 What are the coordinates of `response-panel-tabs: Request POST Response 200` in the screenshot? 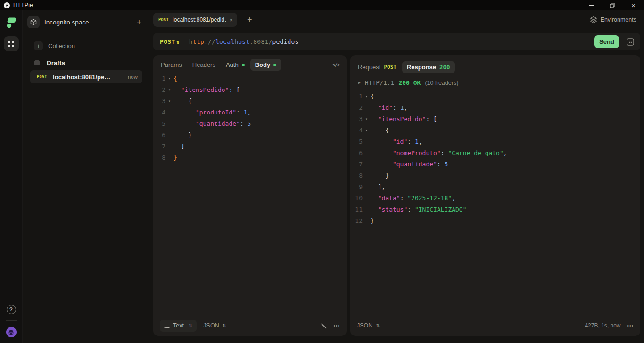 It's located at (495, 64).